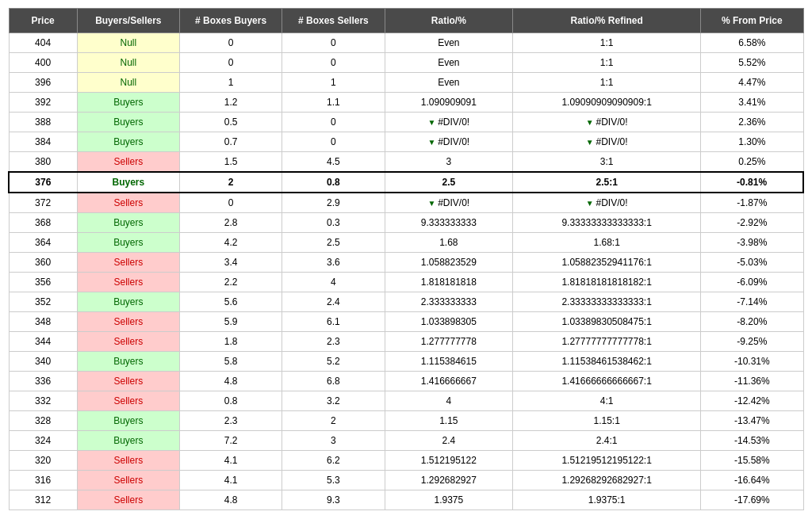 This screenshot has height=519, width=812. Describe the element at coordinates (449, 282) in the screenshot. I see `ratio-cell: 1.818181818` at that location.